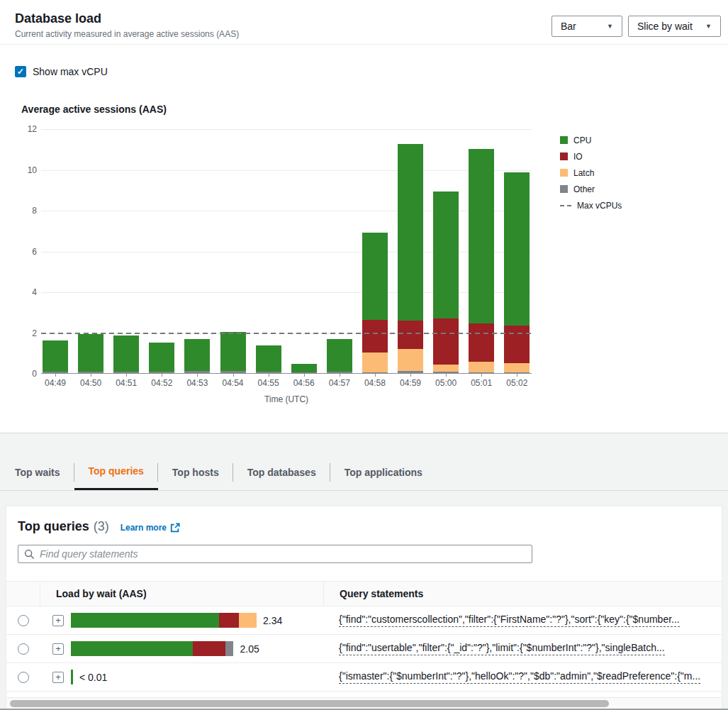 The height and width of the screenshot is (710, 728). I want to click on chart-bar-04:54, so click(233, 353).